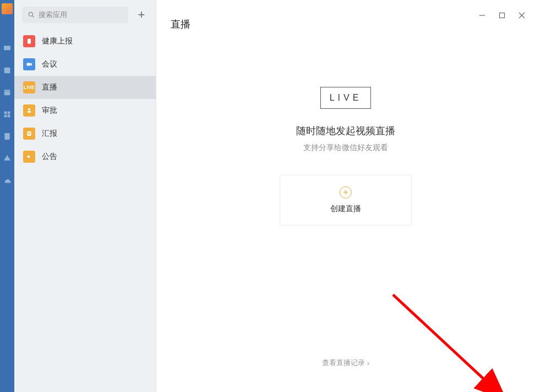 The height and width of the screenshot is (392, 535). I want to click on hero-title: 随时随地发起视频直播, so click(346, 131).